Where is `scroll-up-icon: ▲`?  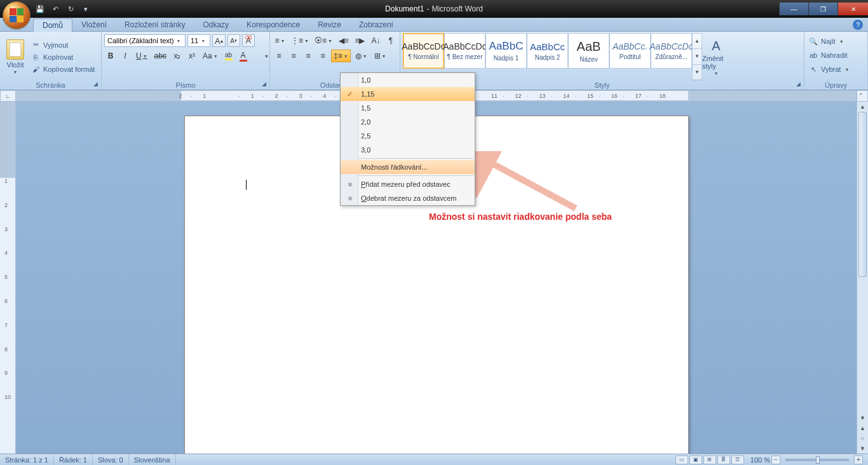 scroll-up-icon: ▲ is located at coordinates (863, 107).